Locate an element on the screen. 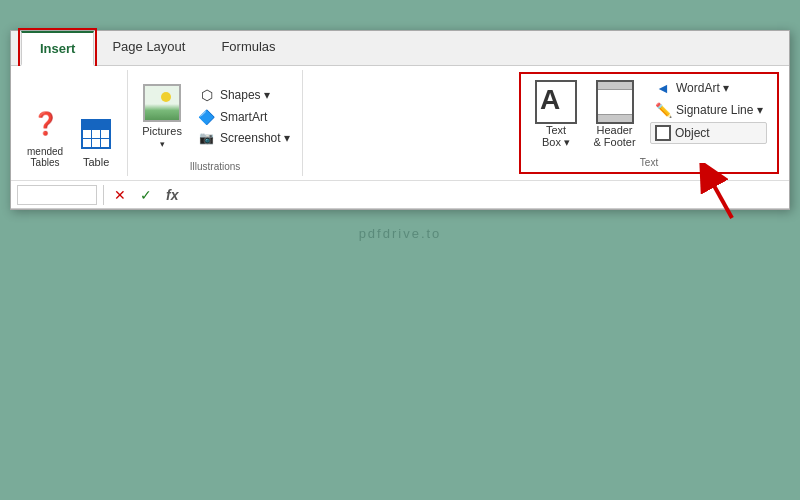 This screenshot has width=800, height=500. wordart-icon: ◄ is located at coordinates (663, 88).